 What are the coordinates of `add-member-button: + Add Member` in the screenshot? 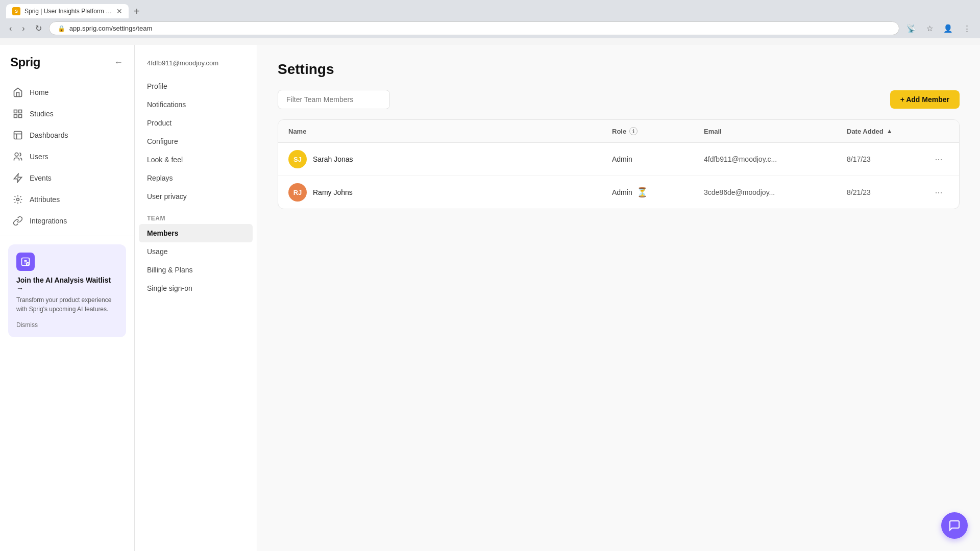 It's located at (925, 99).